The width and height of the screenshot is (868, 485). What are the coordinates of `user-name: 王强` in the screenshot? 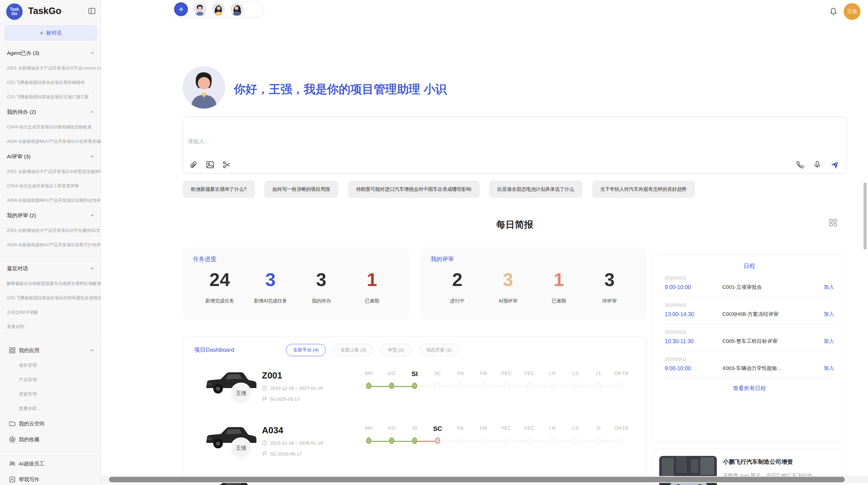 It's located at (852, 12).